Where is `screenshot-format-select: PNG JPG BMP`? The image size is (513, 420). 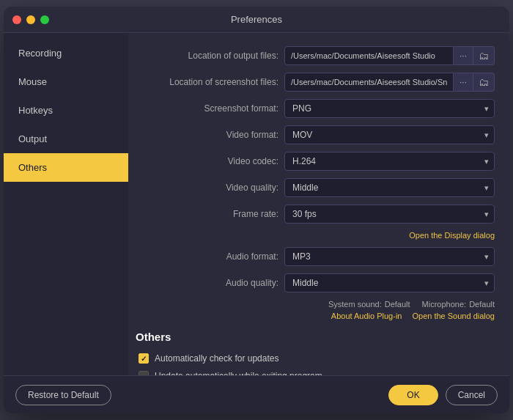 screenshot-format-select: PNG JPG BMP is located at coordinates (390, 108).